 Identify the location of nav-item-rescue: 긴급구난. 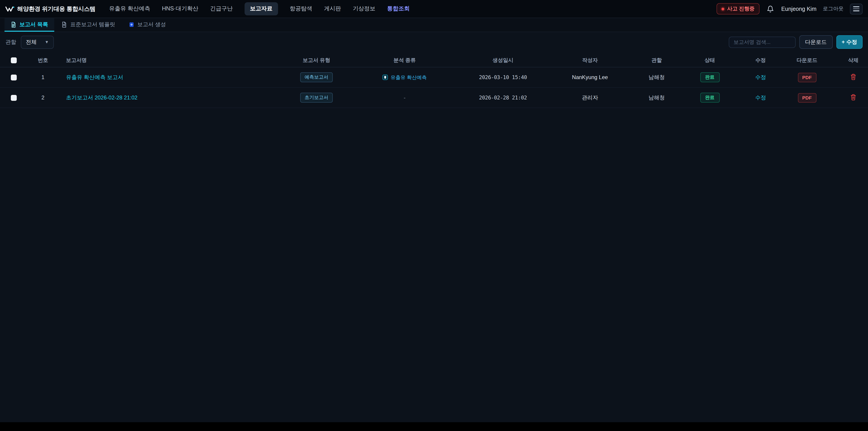
(222, 9).